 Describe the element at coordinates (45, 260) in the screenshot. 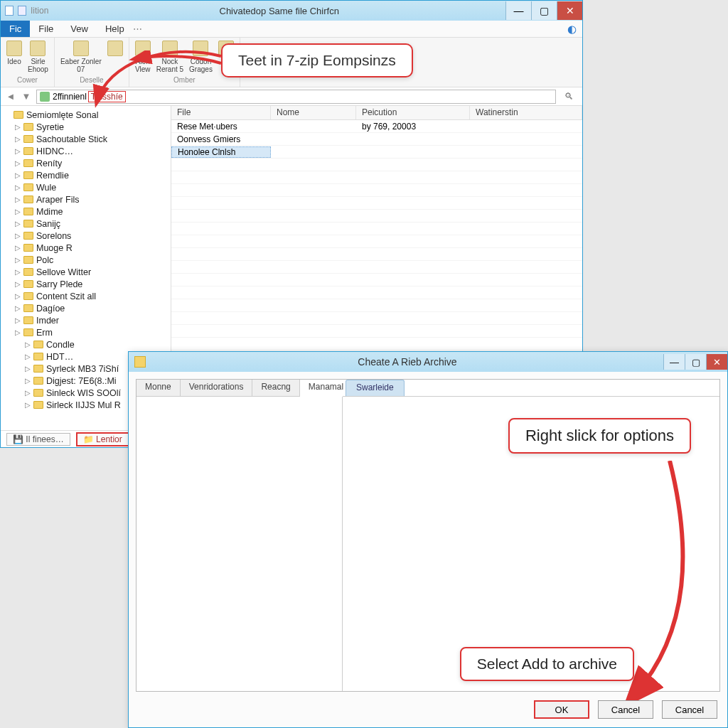

I see `tree-label: Polc` at that location.